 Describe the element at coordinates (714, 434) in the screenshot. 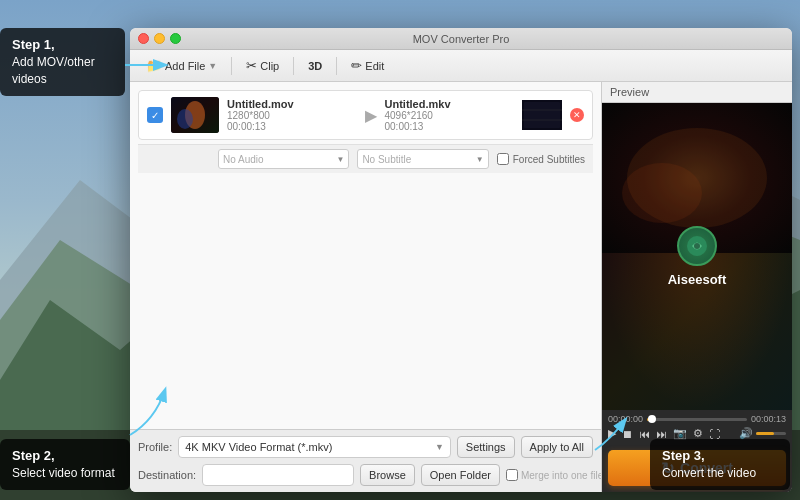

I see `fullscreen-button: ⛶` at that location.